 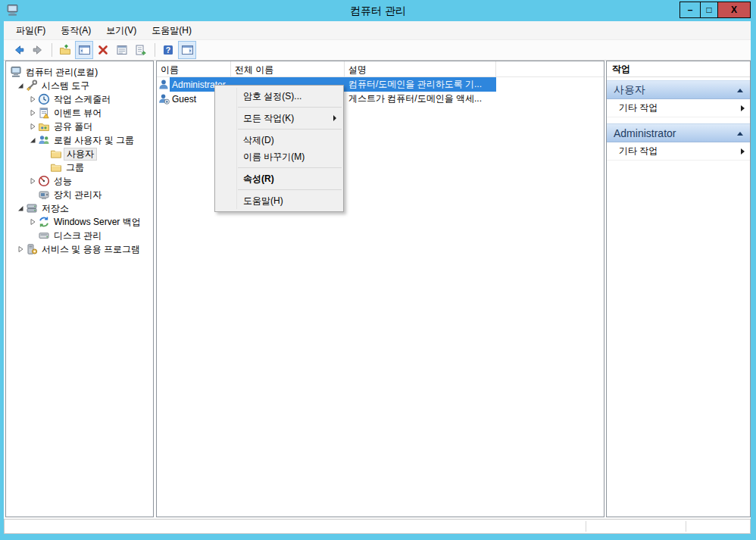 What do you see at coordinates (103, 50) in the screenshot?
I see `delete-button` at bounding box center [103, 50].